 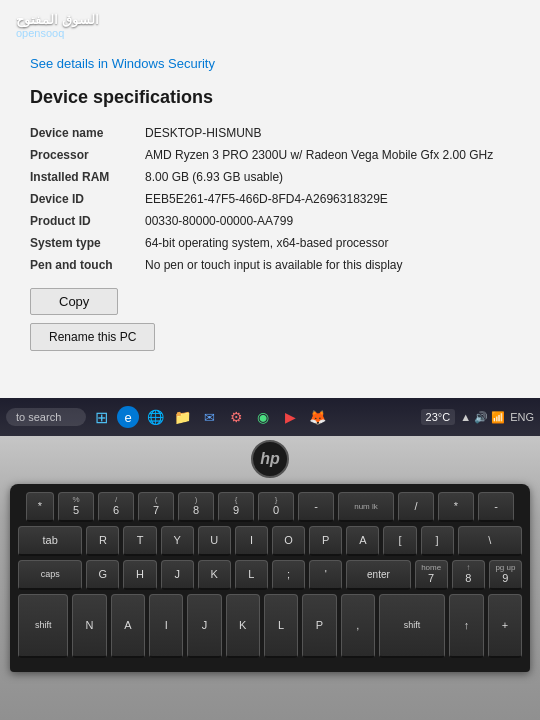 What do you see at coordinates (116, 507) in the screenshot?
I see `key-caret: /6` at bounding box center [116, 507].